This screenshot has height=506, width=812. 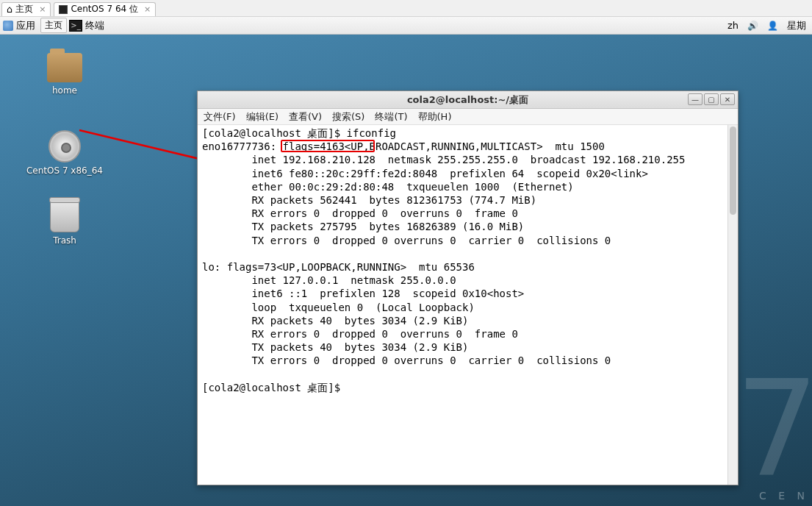 I want to click on scrollbar-thumb, so click(x=733, y=171).